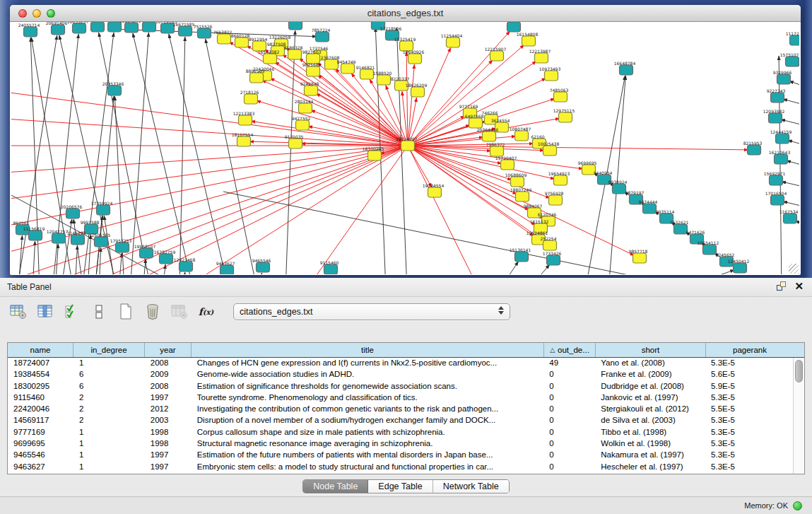 The image size is (812, 514). What do you see at coordinates (406, 13) in the screenshot?
I see `network-window-titlebar: citations_edges.txt` at bounding box center [406, 13].